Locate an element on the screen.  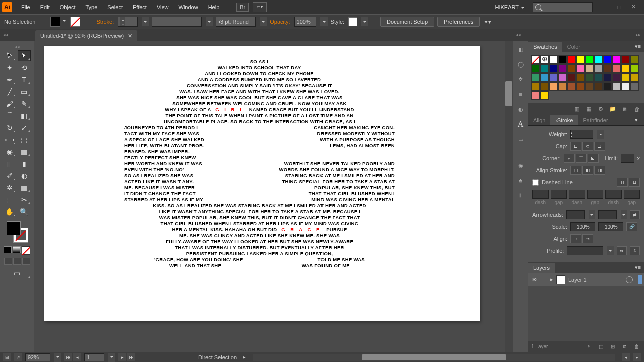
scale-link: 🔗 is located at coordinates (632, 227).